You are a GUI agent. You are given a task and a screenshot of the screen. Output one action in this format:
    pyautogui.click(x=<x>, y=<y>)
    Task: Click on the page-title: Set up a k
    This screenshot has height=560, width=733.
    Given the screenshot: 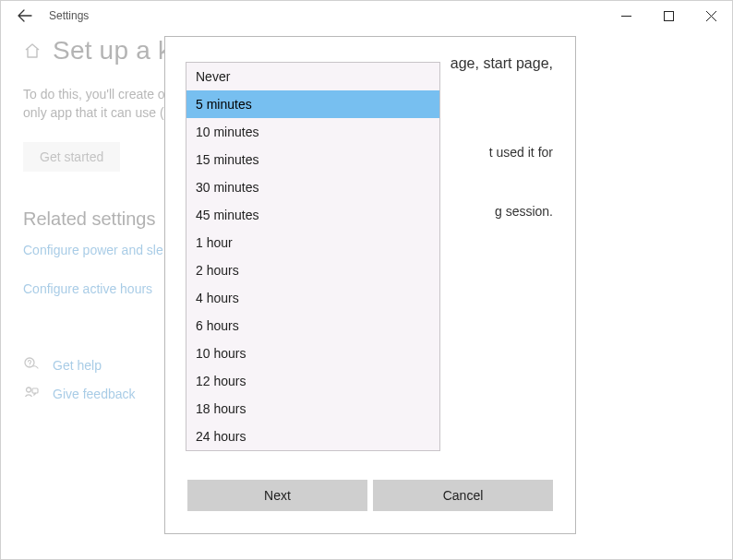 What is the action you would take?
    pyautogui.click(x=112, y=51)
    